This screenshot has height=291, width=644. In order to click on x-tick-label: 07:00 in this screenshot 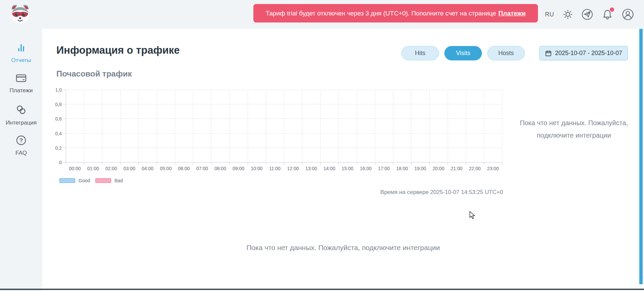, I will do `click(202, 168)`.